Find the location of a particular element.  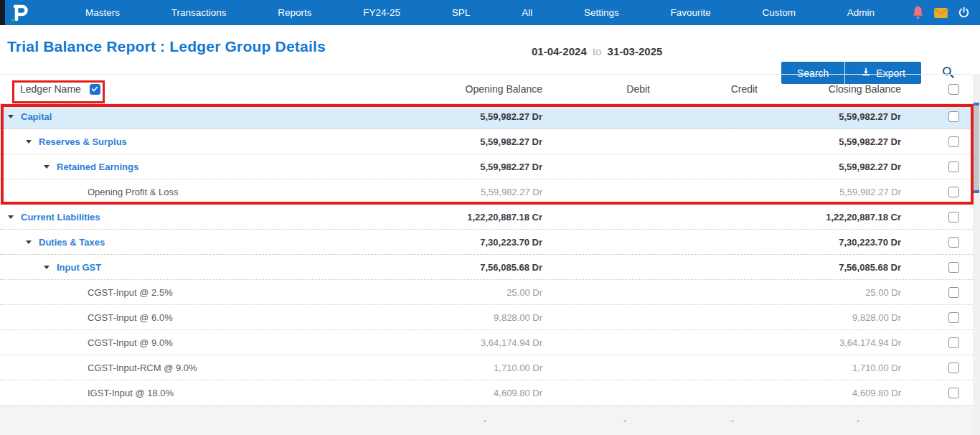

table-row: Current Liabilities 1,22,20,887.18 Cr 1,… is located at coordinates (490, 217).